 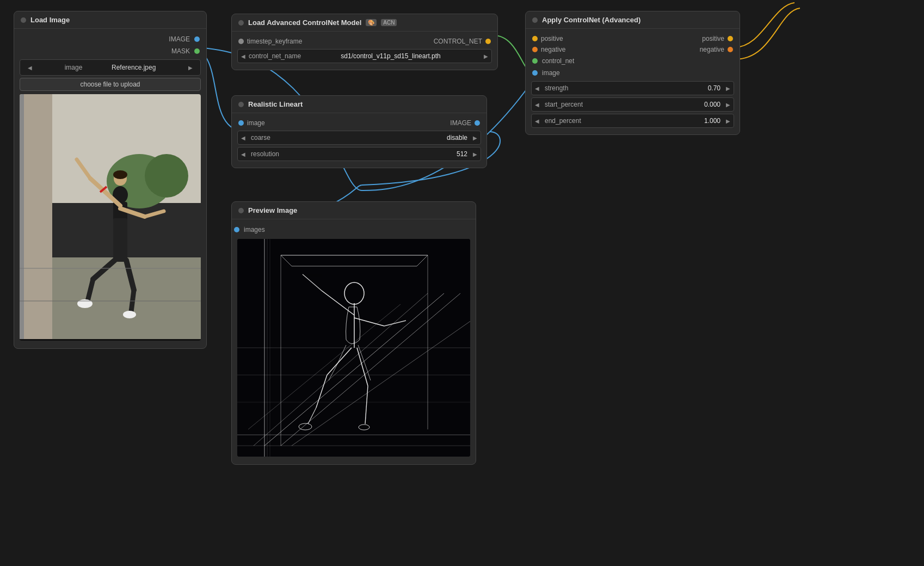 What do you see at coordinates (553, 50) in the screenshot?
I see `acn-negative-input-label: negative` at bounding box center [553, 50].